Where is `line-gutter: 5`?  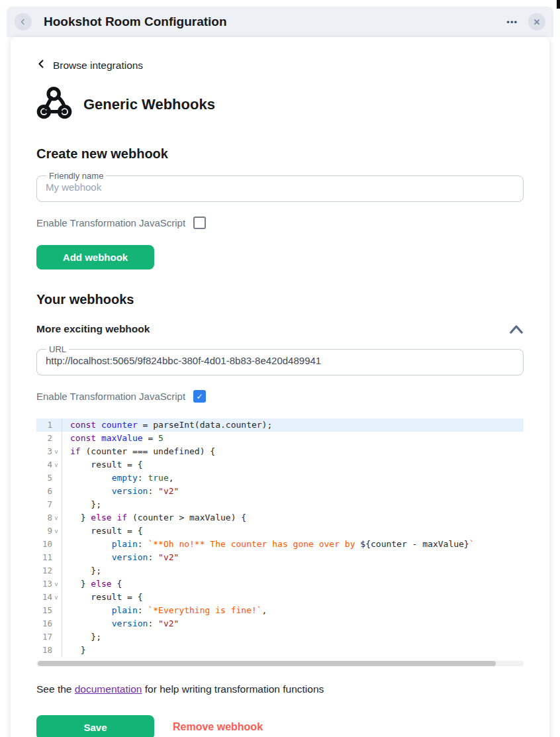
line-gutter: 5 is located at coordinates (49, 478).